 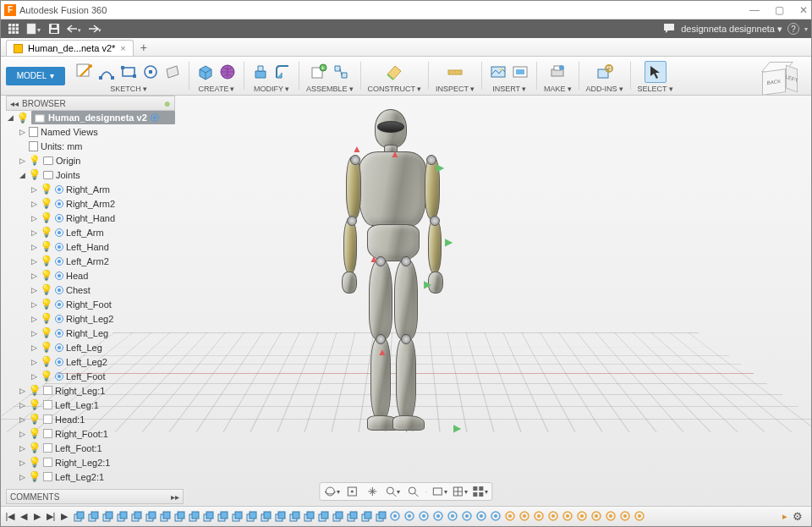 I want to click on help-caret: ▾, so click(x=806, y=29).